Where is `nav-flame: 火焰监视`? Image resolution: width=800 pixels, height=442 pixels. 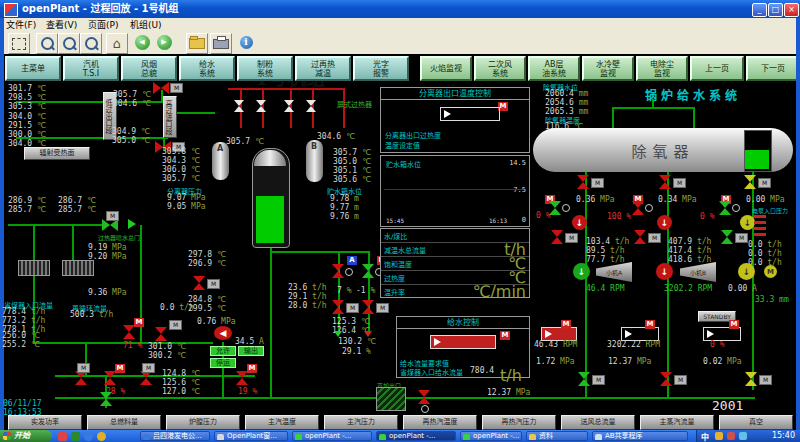
nav-flame: 火焰监视 is located at coordinates (446, 68).